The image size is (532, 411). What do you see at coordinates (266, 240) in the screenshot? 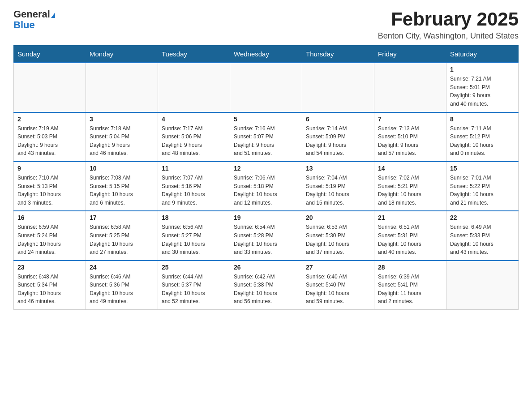
I see `day-info: Sunrise: 6:54 AM Sunset: 5:28 PM Dayligh…` at bounding box center [266, 240].